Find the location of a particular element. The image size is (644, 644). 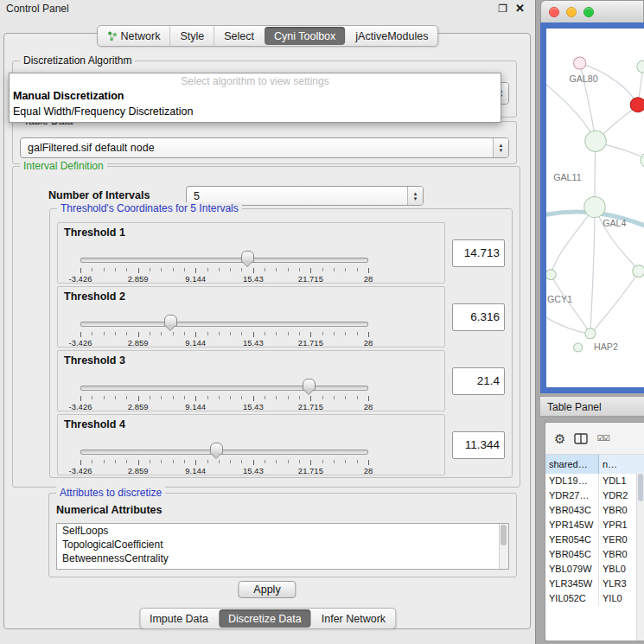

numerical-attributes-list: SelfLoopsTopologicalCoefficientBetweenne… is located at coordinates (283, 546).